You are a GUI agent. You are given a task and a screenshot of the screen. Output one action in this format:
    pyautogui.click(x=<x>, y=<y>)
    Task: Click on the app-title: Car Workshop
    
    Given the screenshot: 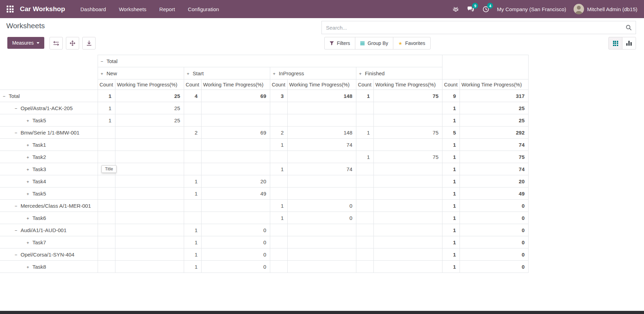 What is the action you would take?
    pyautogui.click(x=43, y=9)
    